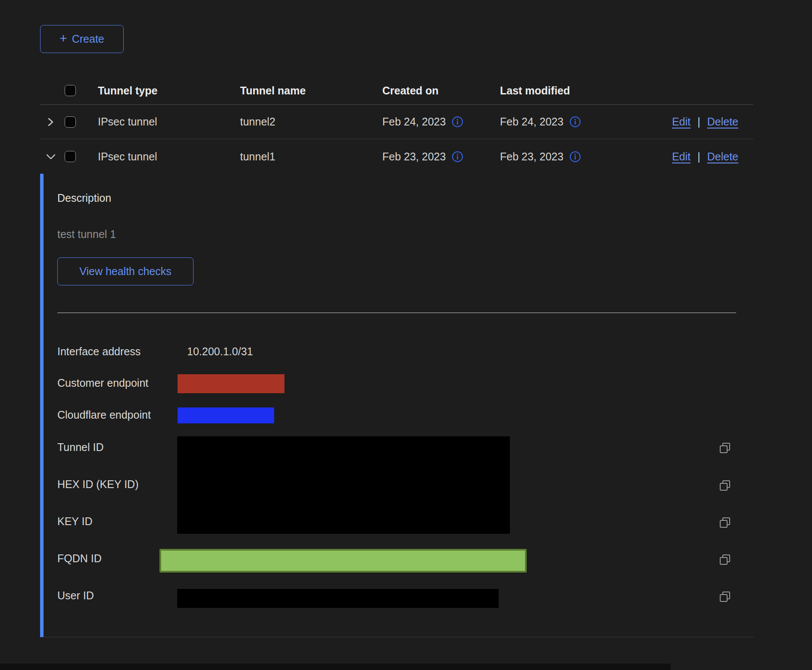 The width and height of the screenshot is (812, 670). Describe the element at coordinates (52, 157) in the screenshot. I see `collapse-row-button` at that location.